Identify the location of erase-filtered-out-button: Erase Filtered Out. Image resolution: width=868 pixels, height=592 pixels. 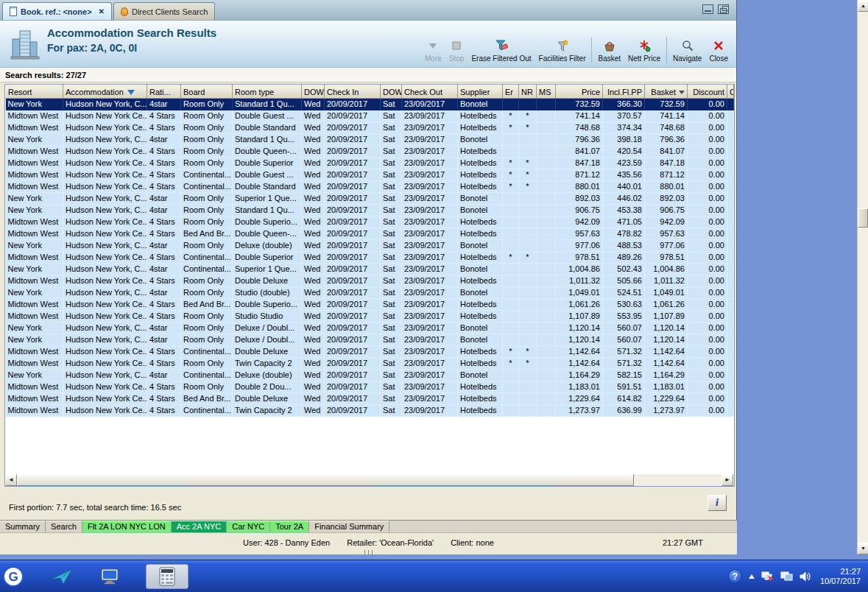
(501, 51).